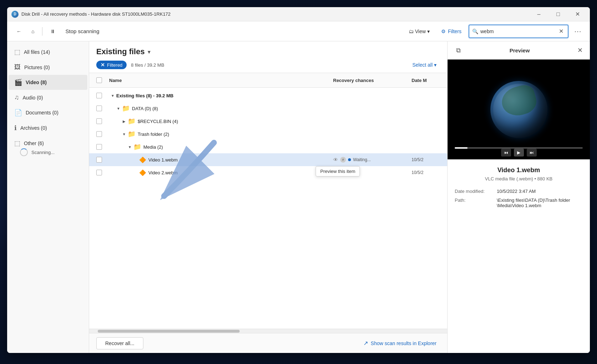 The width and height of the screenshot is (597, 364). What do you see at coordinates (289, 134) in the screenshot?
I see `row-name-trash: Trash folder (2)` at bounding box center [289, 134].